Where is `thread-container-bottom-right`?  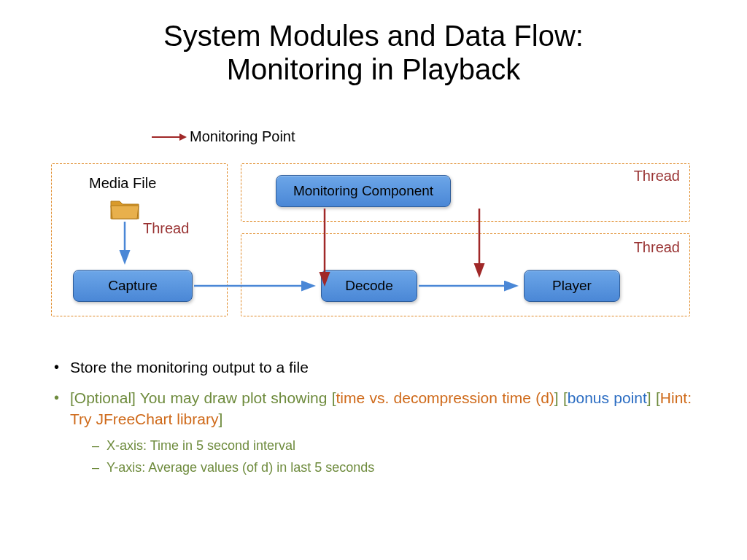
thread-container-bottom-right is located at coordinates (465, 275).